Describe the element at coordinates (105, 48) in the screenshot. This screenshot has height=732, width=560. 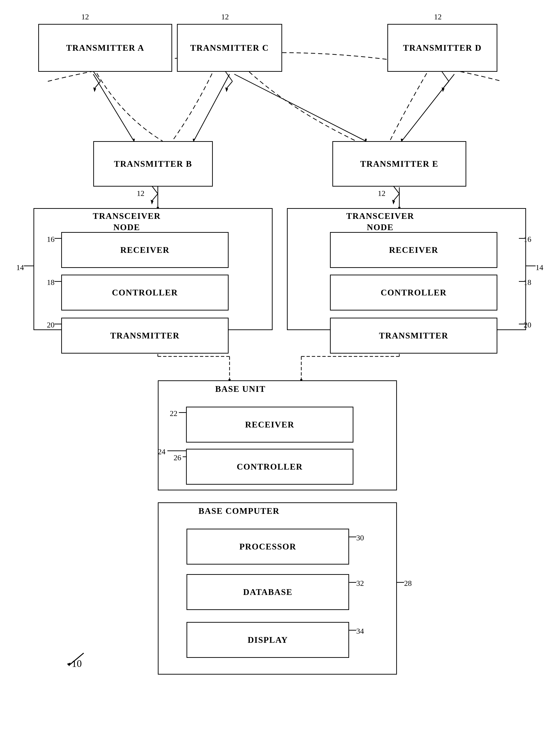
I see `transmitter-a-box: TRANSMITTER A` at that location.